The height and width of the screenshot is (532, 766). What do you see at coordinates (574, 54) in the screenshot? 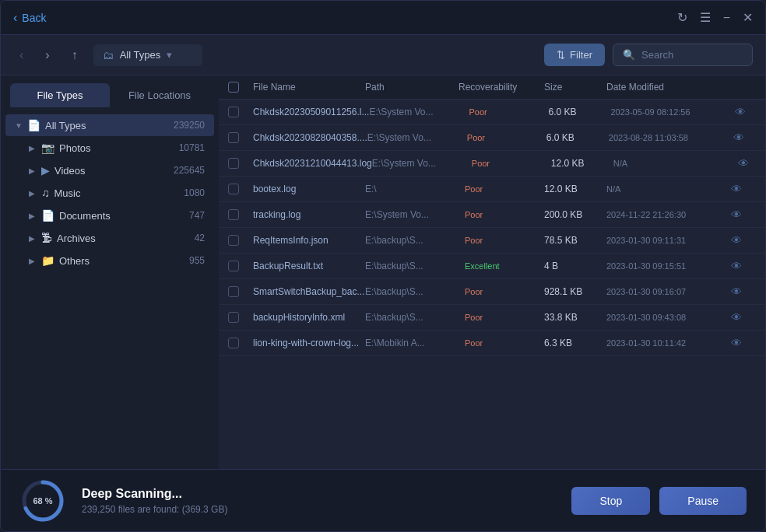
I see `filter-button: ⇅ Filter` at bounding box center [574, 54].